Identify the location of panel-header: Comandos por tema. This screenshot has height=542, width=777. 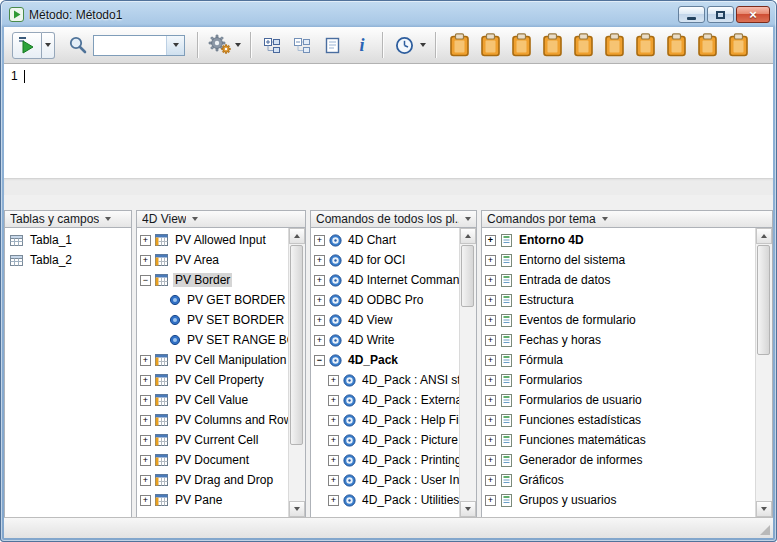
(627, 219).